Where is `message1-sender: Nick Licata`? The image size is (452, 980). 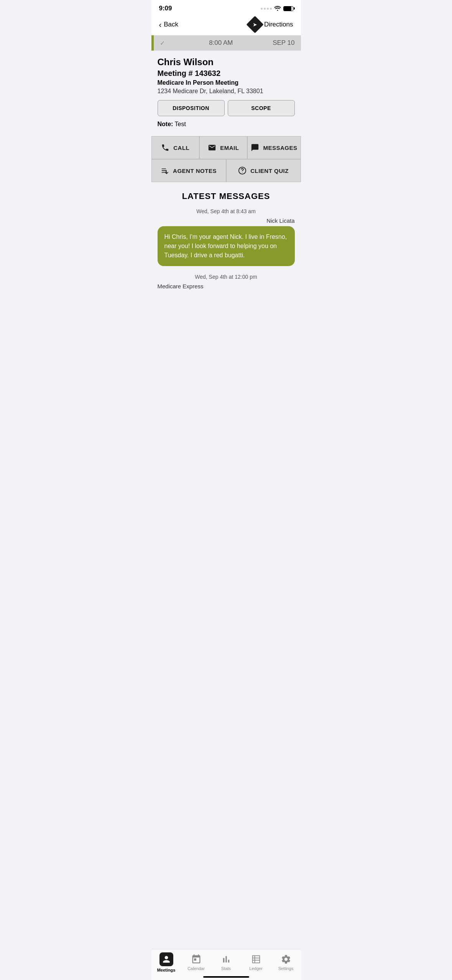 message1-sender: Nick Licata is located at coordinates (226, 221).